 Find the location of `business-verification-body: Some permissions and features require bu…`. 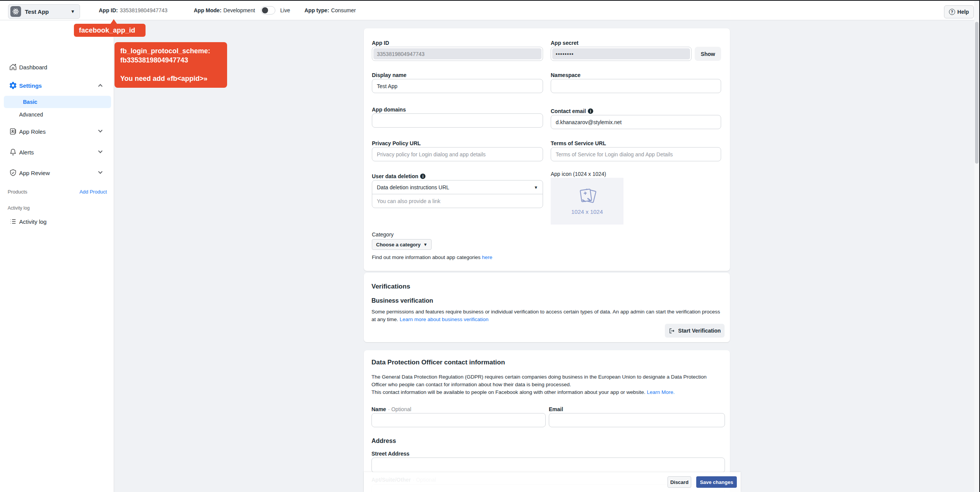

business-verification-body: Some permissions and features require bu… is located at coordinates (548, 316).